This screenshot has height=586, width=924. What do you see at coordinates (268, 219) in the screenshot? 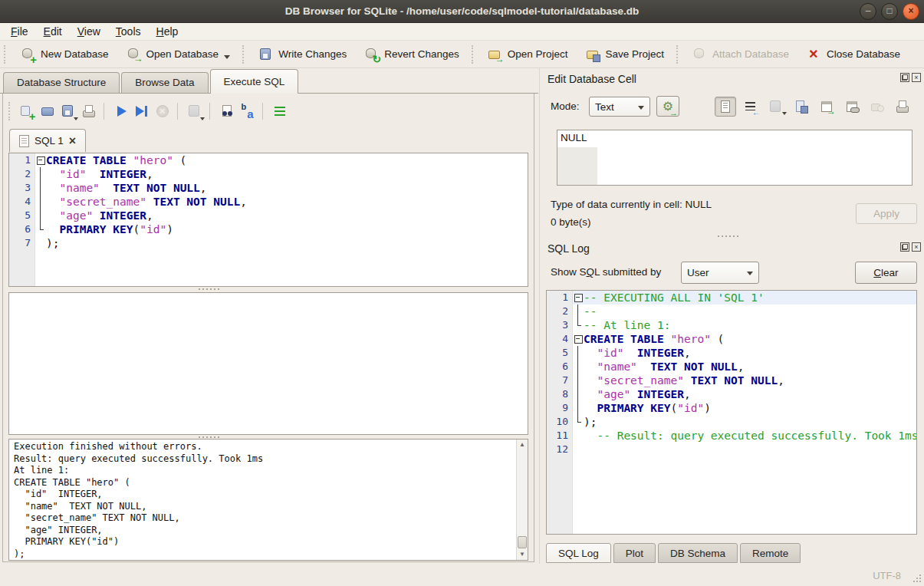
I see `sql-editor: 1CREATE TABLE "hero" (2 "id" INTEGER,3 "…` at bounding box center [268, 219].